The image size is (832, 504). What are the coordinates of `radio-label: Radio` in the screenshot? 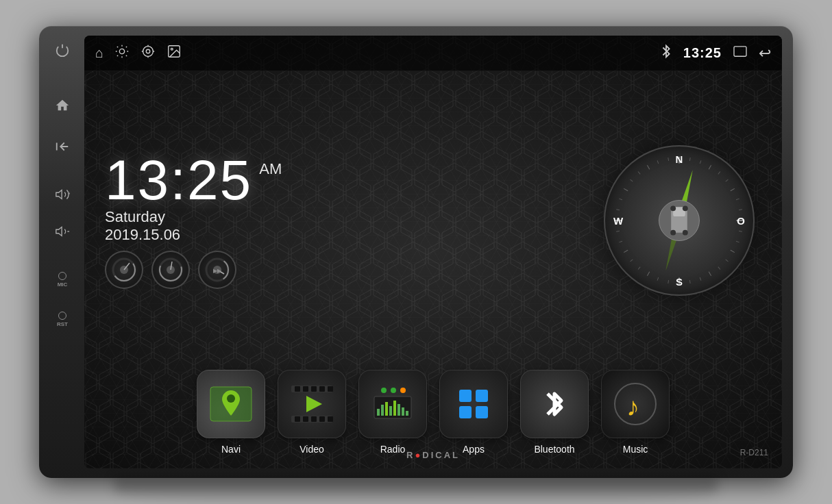 It's located at (393, 449).